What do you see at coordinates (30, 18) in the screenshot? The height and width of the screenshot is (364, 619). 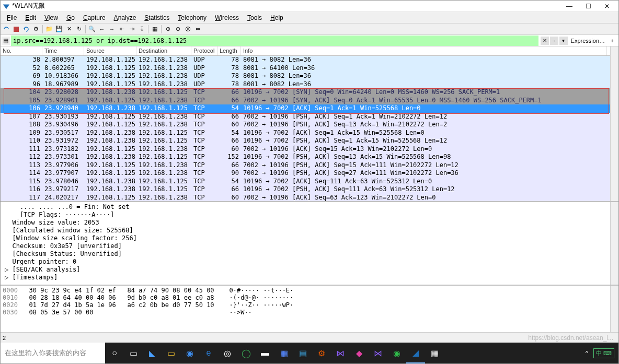 I see `menu-edit: Edit` at bounding box center [30, 18].